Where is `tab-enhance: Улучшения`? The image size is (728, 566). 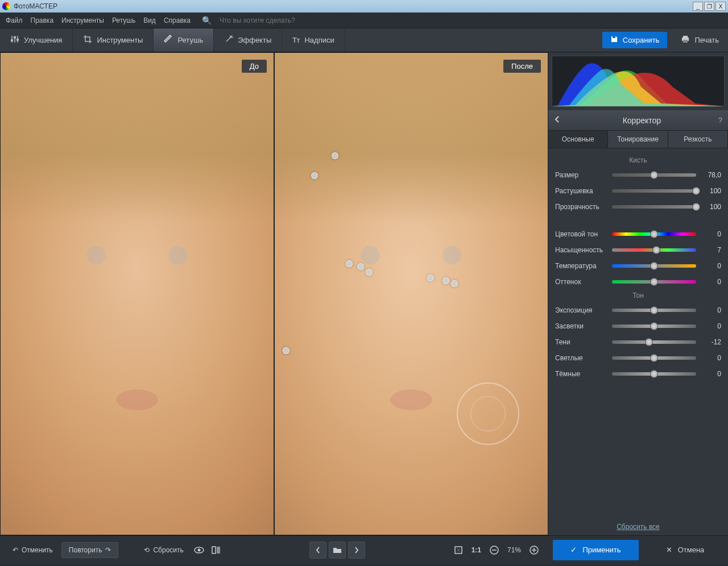 tab-enhance: Улучшения is located at coordinates (36, 40).